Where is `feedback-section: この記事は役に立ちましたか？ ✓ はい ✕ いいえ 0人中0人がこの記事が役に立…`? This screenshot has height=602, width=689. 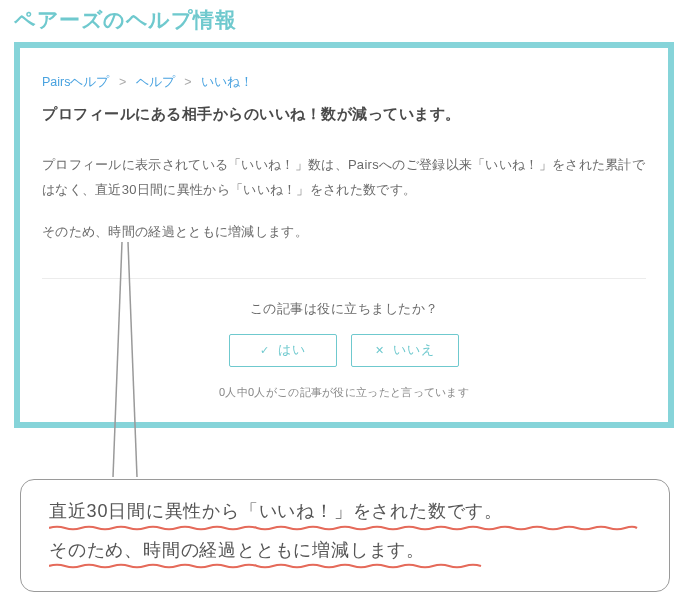
feedback-section: この記事は役に立ちましたか？ ✓ はい ✕ いいえ 0人中0人がこの記事が役に立… is located at coordinates (344, 350).